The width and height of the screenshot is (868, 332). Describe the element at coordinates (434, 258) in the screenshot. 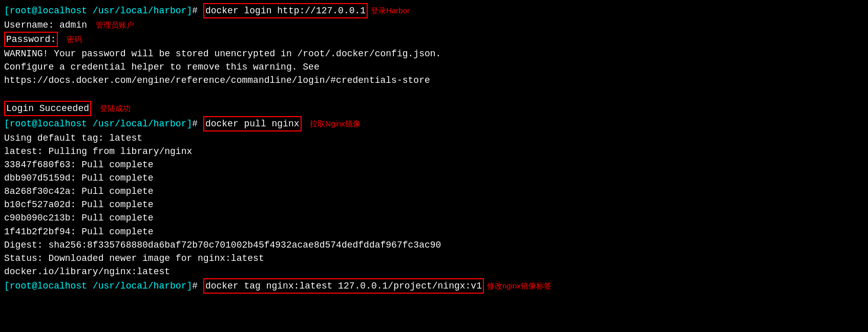

I see `terminal-line: Status: Downloaded newer image for nginx…` at that location.